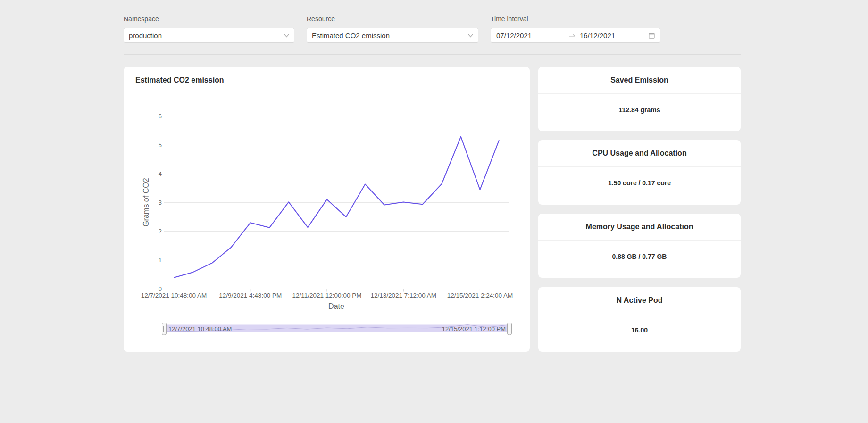 The height and width of the screenshot is (423, 868). Describe the element at coordinates (250, 295) in the screenshot. I see `svg-text: 12/9/2021 4:48:00 PM` at that location.